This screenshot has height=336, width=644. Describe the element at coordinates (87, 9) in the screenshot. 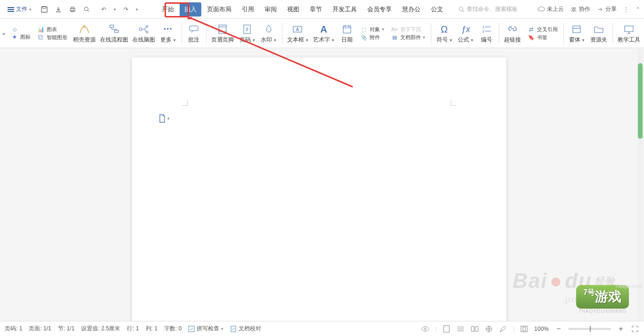

I see `print-preview-icon` at that location.